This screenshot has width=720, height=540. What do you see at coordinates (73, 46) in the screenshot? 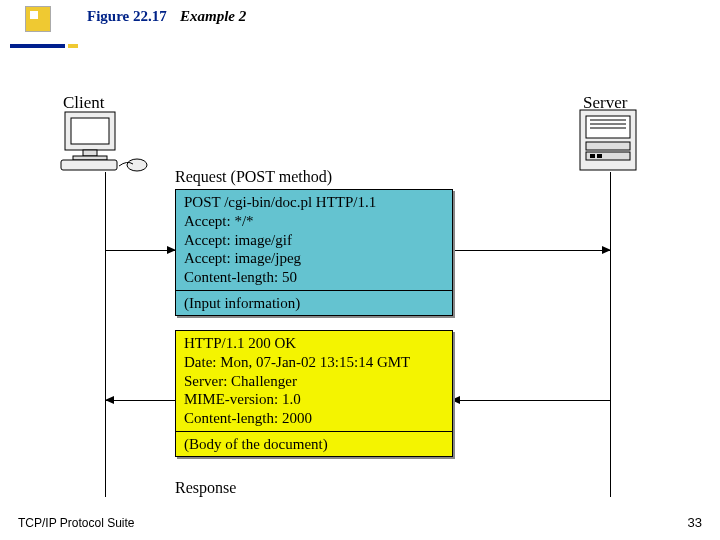
I see `rule-gold` at bounding box center [73, 46].